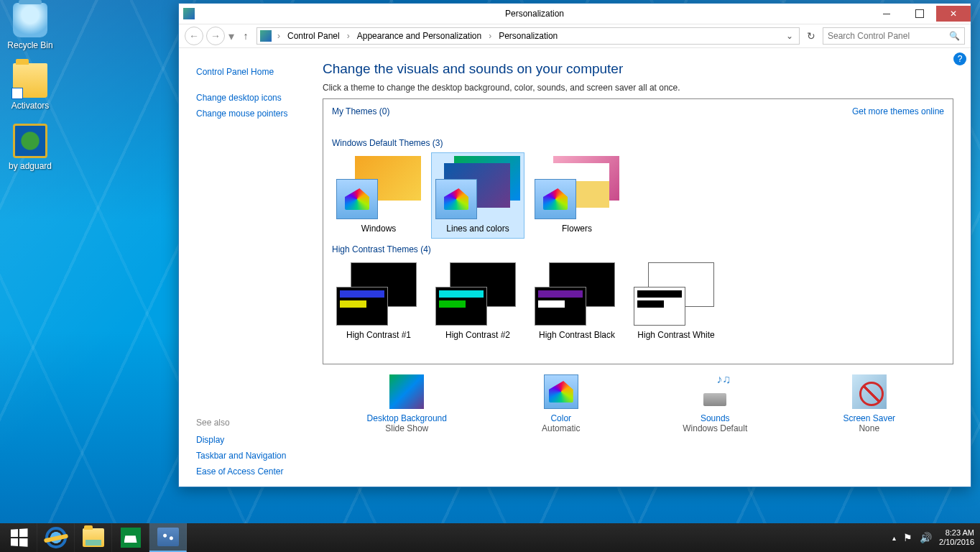  Describe the element at coordinates (30, 166) in the screenshot. I see `desktop-icon-label: by adguard` at that location.